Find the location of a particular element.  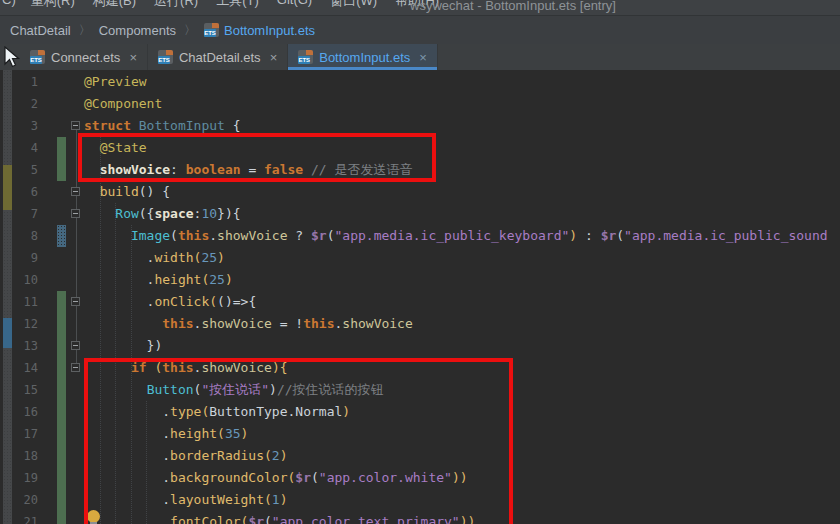

token-comp: Row is located at coordinates (126, 214).